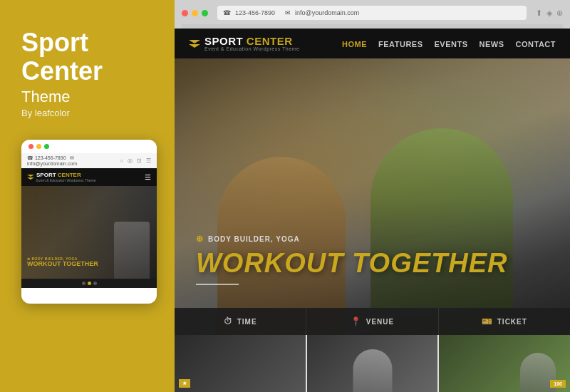  Describe the element at coordinates (372, 43) in the screenshot. I see `site-nav: SPORT CENTER Event & Education Wordpress…` at that location.